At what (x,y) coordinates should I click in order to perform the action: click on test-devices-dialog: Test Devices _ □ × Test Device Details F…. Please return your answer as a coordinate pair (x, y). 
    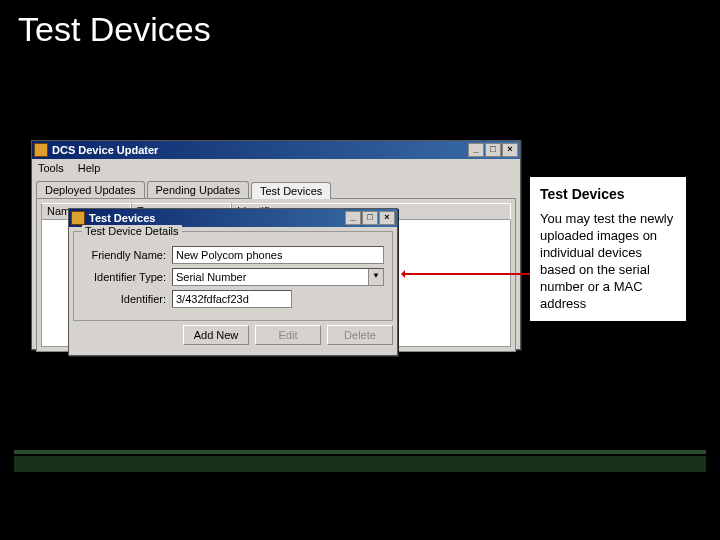
    Looking at the image, I should click on (233, 282).